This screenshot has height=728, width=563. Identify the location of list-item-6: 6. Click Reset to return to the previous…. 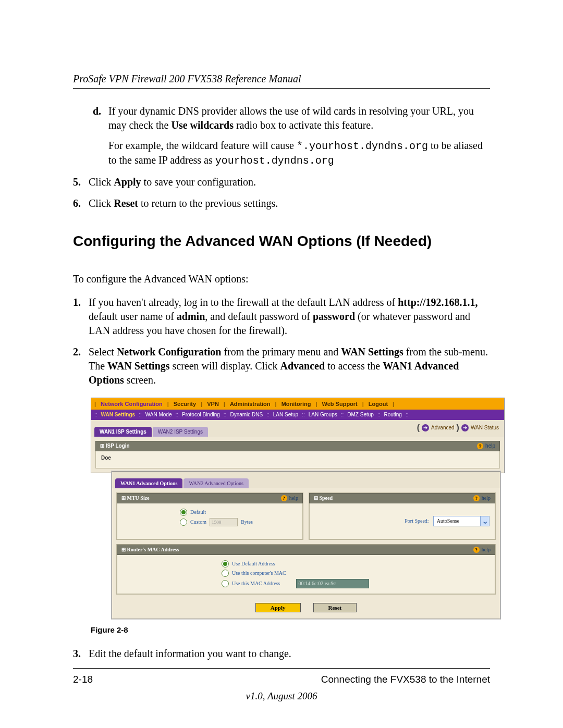
(282, 203).